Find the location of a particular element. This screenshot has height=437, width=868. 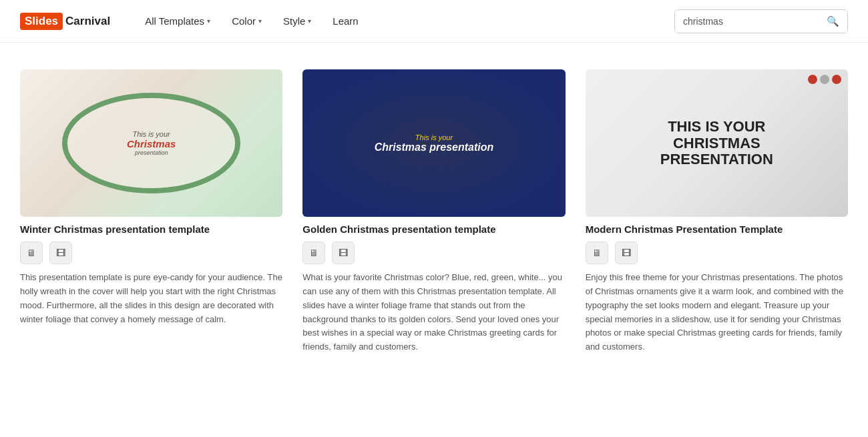

nav-all-templates: All Templates ▾ is located at coordinates (178, 21).